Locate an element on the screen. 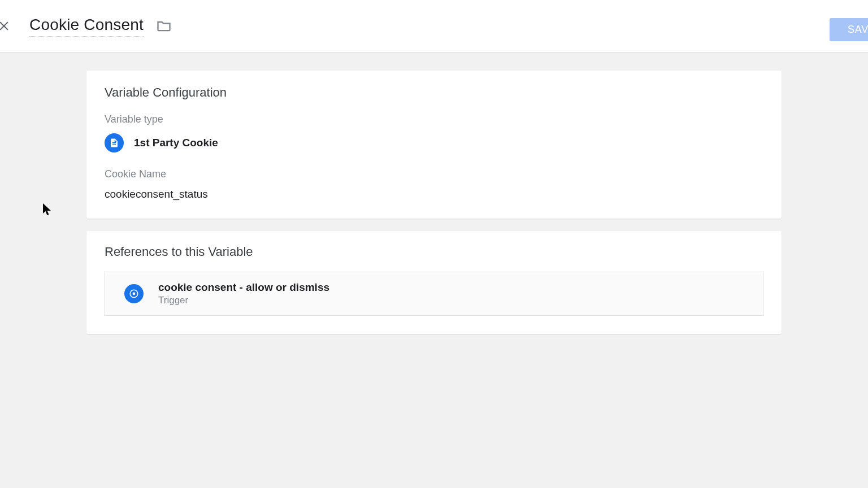 This screenshot has width=868, height=488. cookie-name-label: Cookie Name is located at coordinates (434, 174).